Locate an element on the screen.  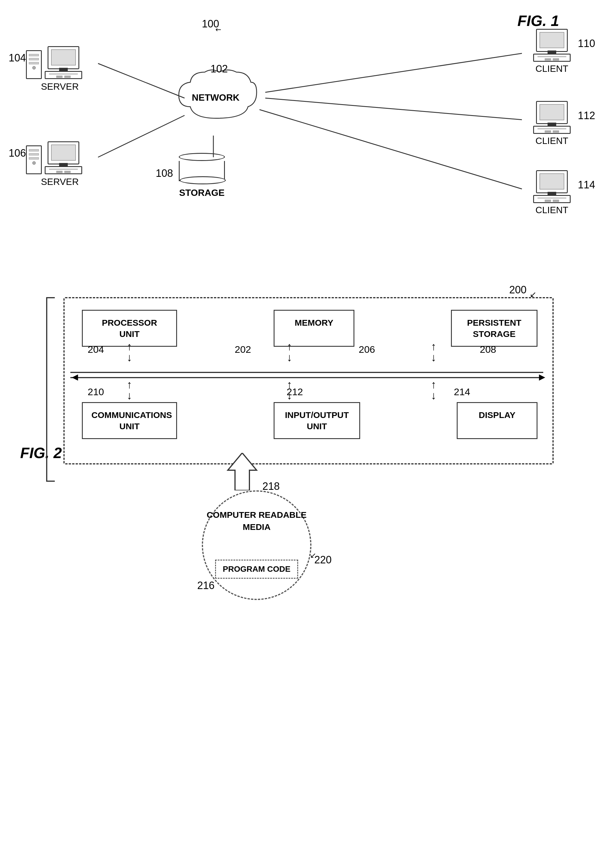
client-112-group: 112 CLIENT is located at coordinates (552, 124).